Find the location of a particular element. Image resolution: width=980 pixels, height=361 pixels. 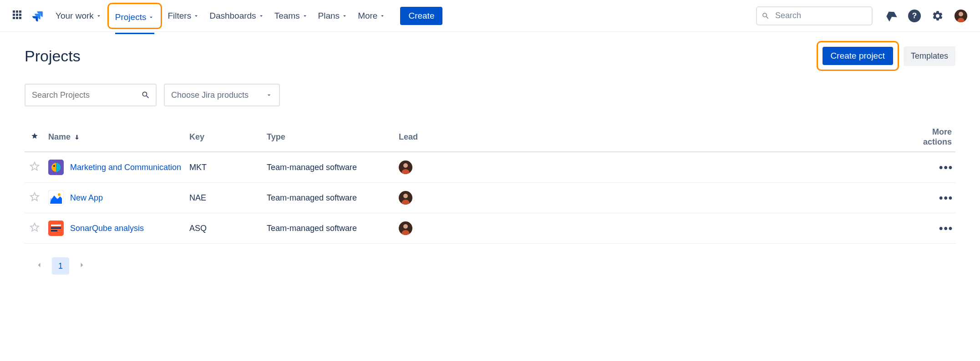

create-project-button: Create project is located at coordinates (858, 56).